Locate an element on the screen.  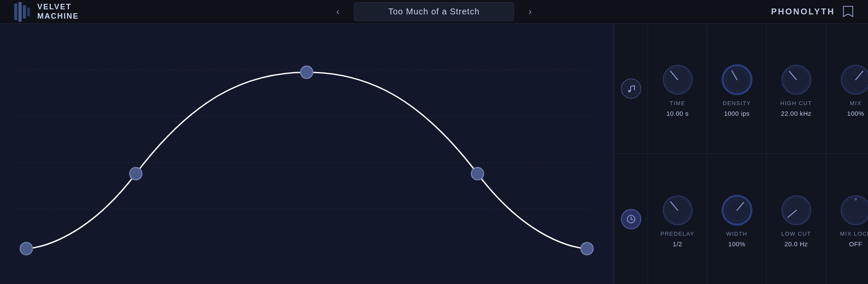
logo-area: VELVET MACHINE is located at coordinates (59, 12).